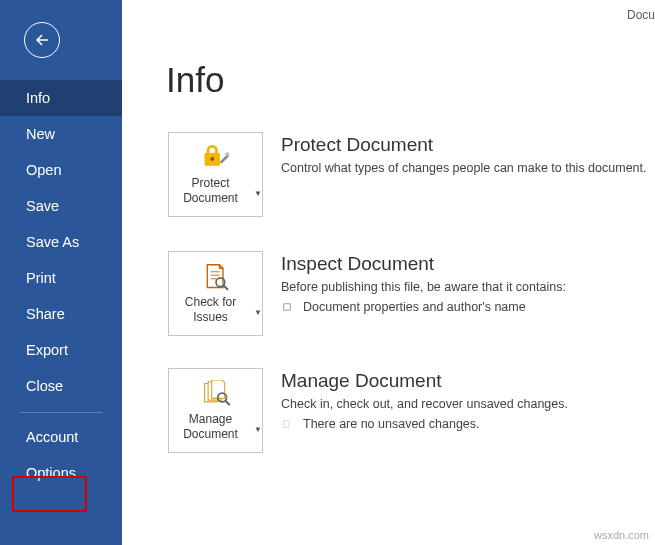  What do you see at coordinates (61, 134) in the screenshot?
I see `nav-item-new: New` at bounding box center [61, 134].